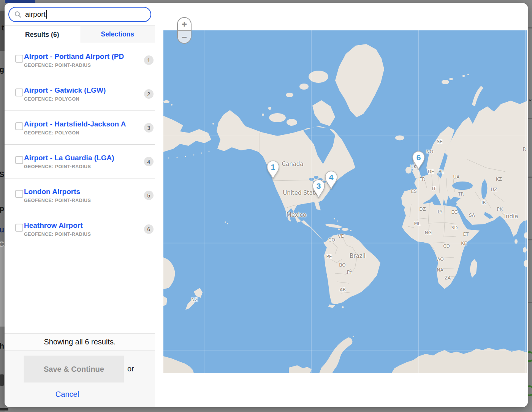 The image size is (532, 412). Describe the element at coordinates (184, 24) in the screenshot. I see `zoom-in-button: +` at that location.